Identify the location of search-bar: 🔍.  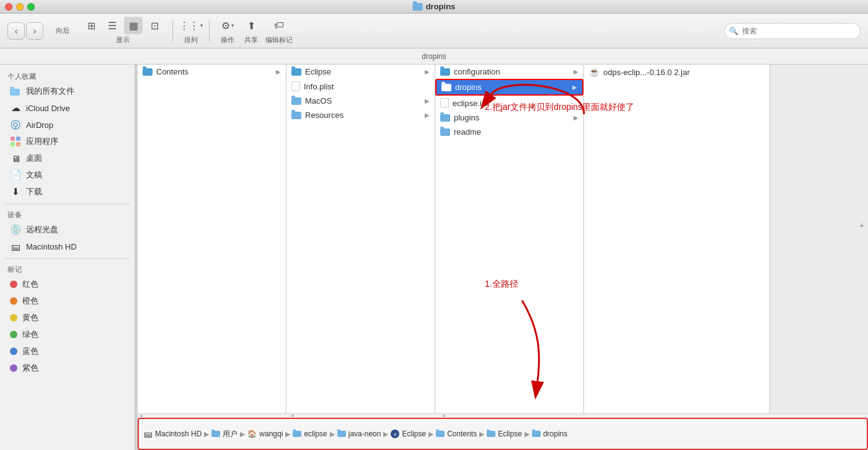
(792, 31).